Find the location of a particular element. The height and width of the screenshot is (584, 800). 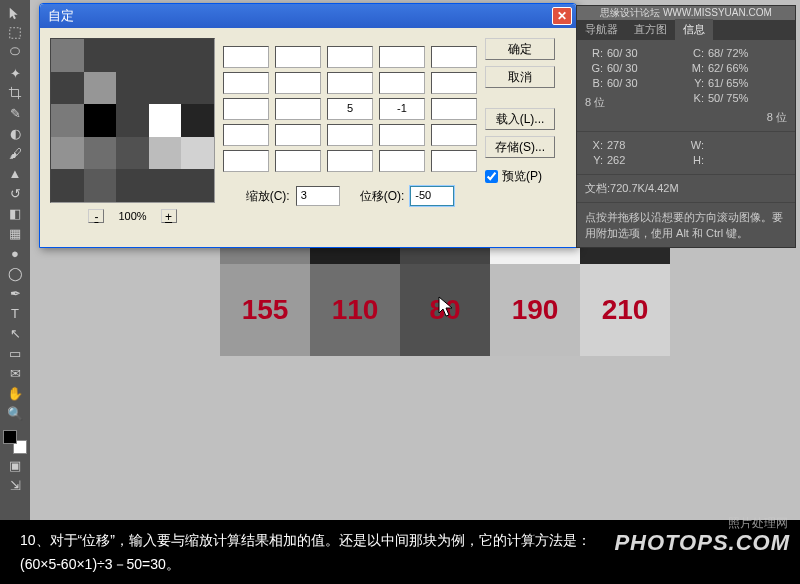

zoom-level: 100% is located at coordinates (132, 216).